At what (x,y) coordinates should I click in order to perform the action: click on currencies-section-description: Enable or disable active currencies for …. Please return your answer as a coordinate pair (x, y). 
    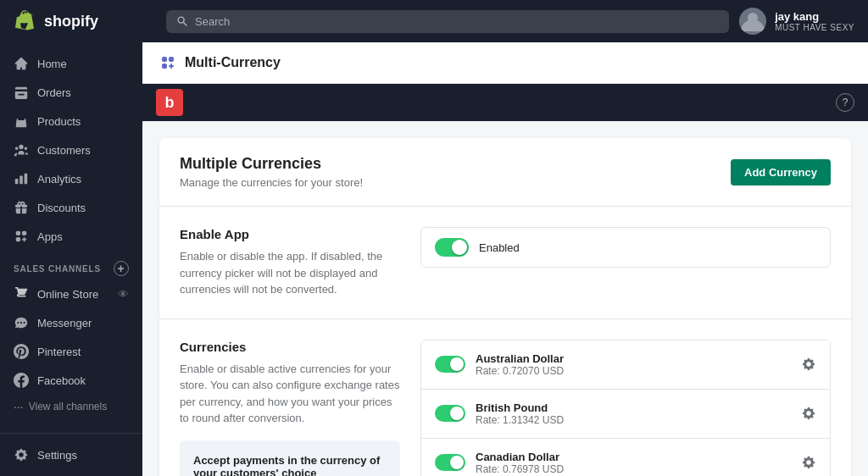
    Looking at the image, I should click on (290, 394).